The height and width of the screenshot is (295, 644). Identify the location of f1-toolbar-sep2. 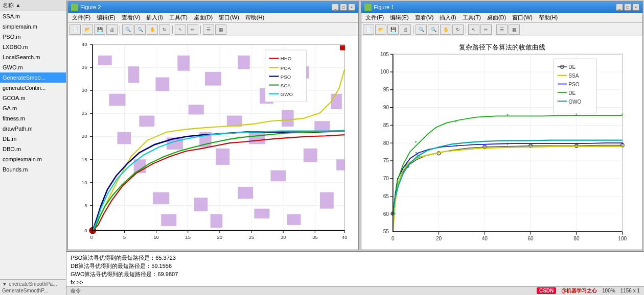
(466, 30).